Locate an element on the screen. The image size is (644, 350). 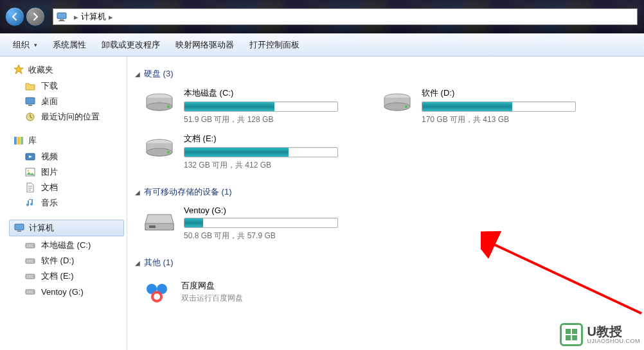
toolbar: 组织 系统属性 卸载或更改程序 映射网络驱动器 打开控制面板 is located at coordinates (322, 45).